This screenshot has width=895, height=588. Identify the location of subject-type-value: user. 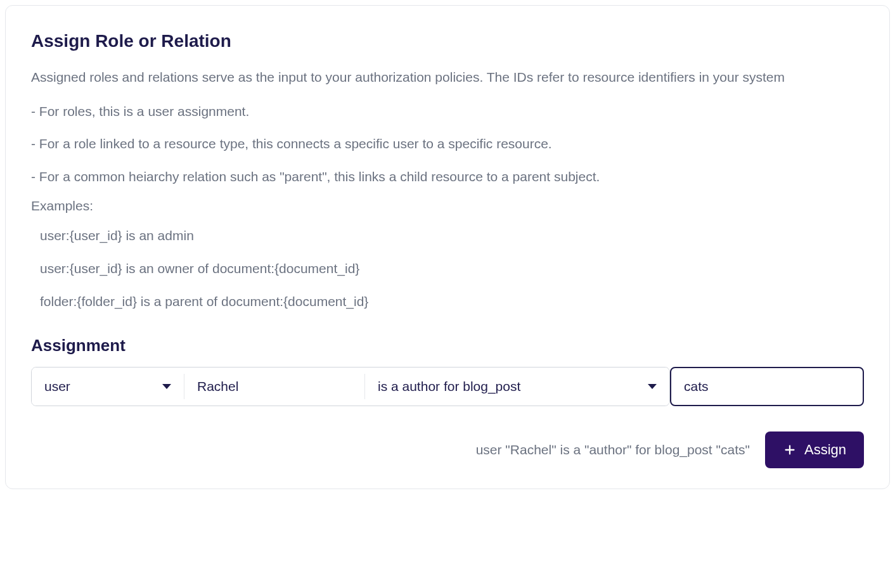
(57, 387).